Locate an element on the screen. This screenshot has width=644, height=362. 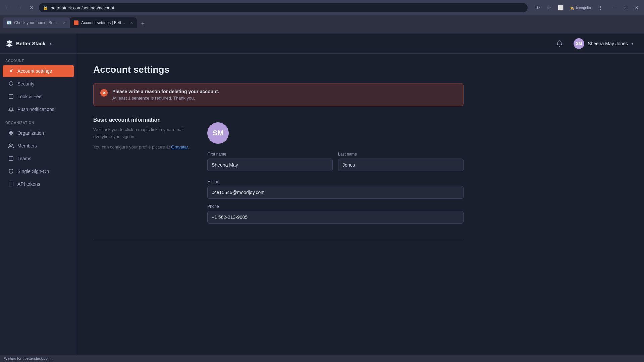
first-name-group: First name is located at coordinates (270, 162).